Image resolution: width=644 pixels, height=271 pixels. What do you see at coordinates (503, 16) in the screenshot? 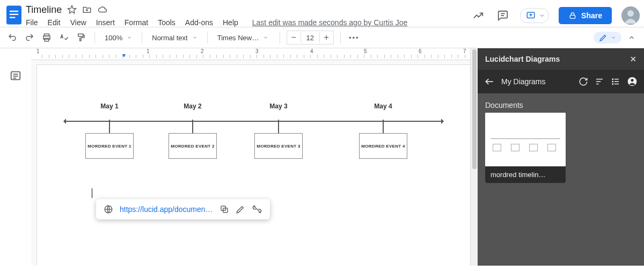
I see `comments-icon` at bounding box center [503, 16].